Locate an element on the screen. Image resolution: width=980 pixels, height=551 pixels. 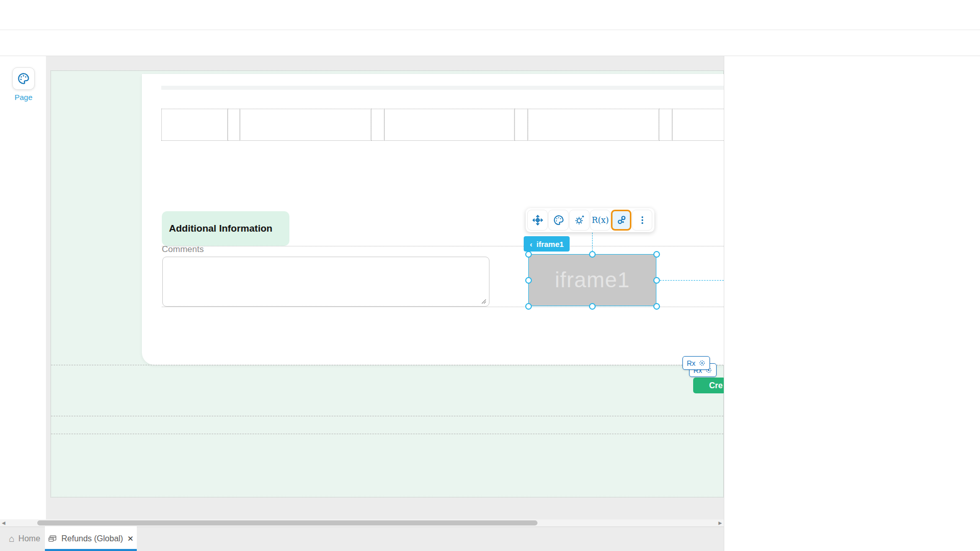
editor-toolbar is located at coordinates (490, 43).